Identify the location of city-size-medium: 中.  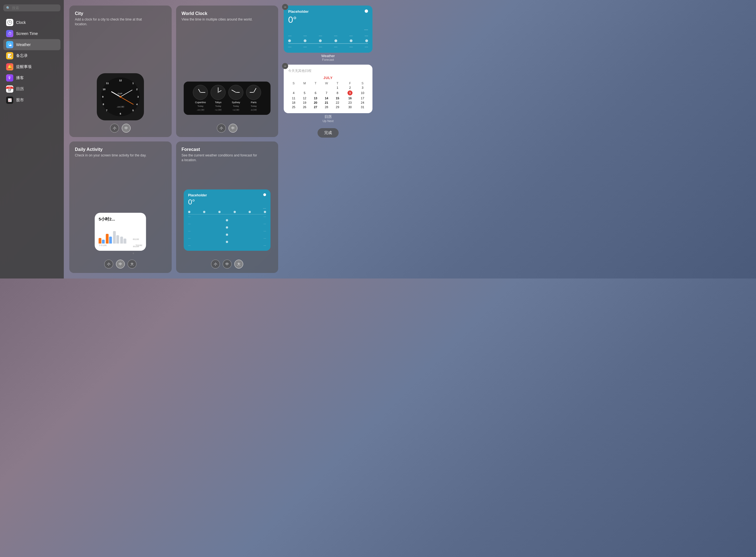
(126, 128).